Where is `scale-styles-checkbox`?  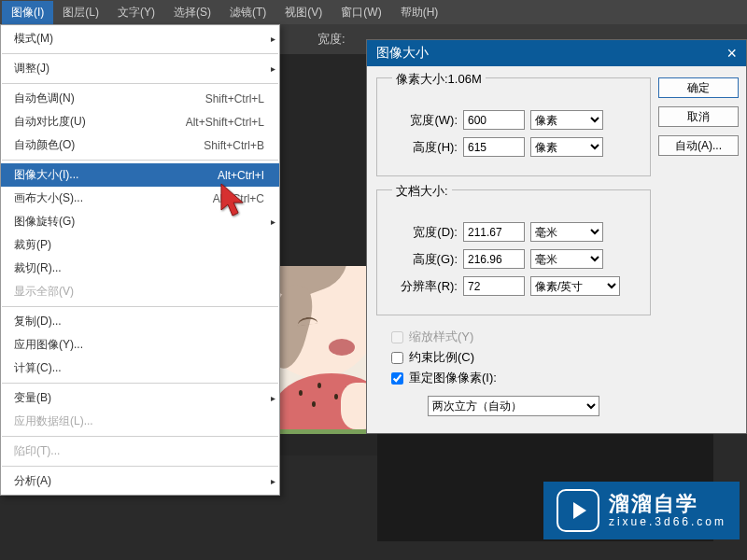 scale-styles-checkbox is located at coordinates (398, 338).